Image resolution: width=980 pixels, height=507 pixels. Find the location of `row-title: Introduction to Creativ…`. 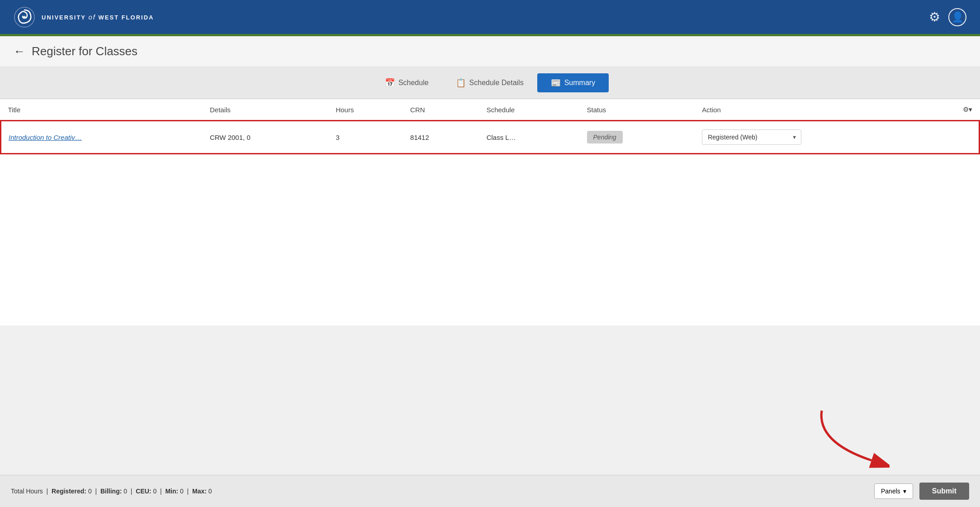

row-title: Introduction to Creativ… is located at coordinates (102, 138).